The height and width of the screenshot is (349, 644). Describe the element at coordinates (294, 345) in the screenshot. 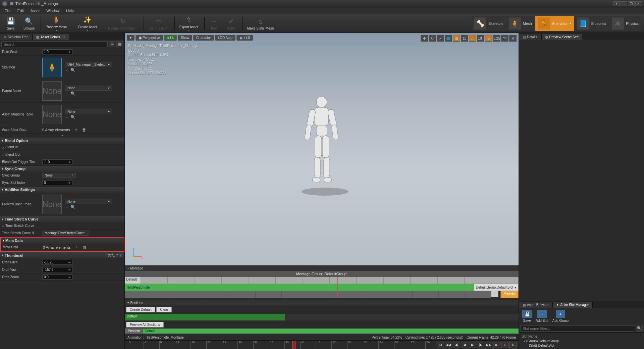

I see `ruler-playhead` at that location.